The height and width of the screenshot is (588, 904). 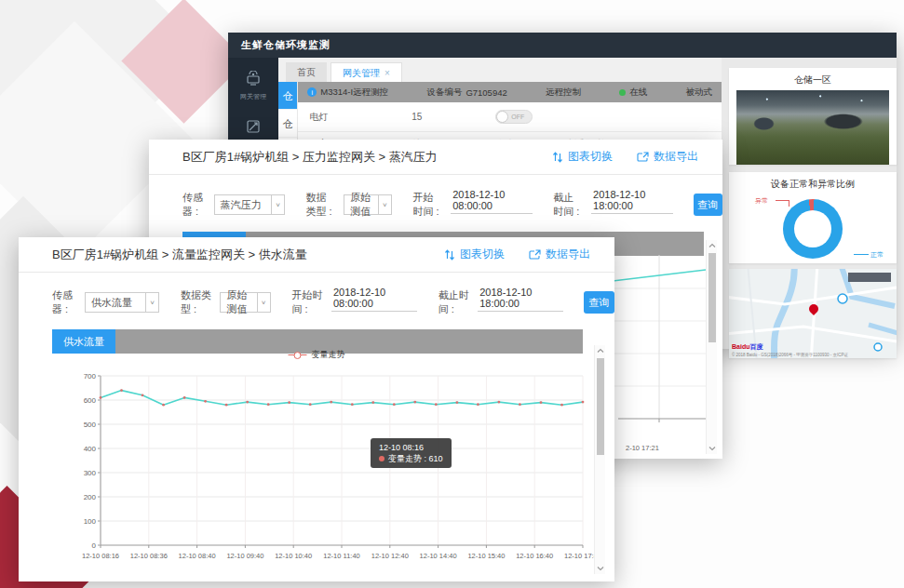 I want to click on svg-text: 12-10 16:40, so click(x=534, y=556).